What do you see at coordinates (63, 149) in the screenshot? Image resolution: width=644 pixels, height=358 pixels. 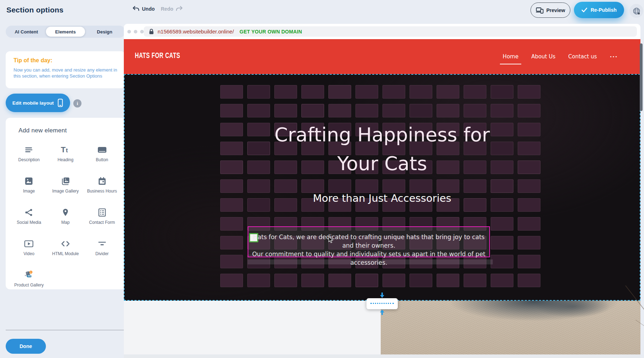 I see `svg-text: T` at bounding box center [63, 149].